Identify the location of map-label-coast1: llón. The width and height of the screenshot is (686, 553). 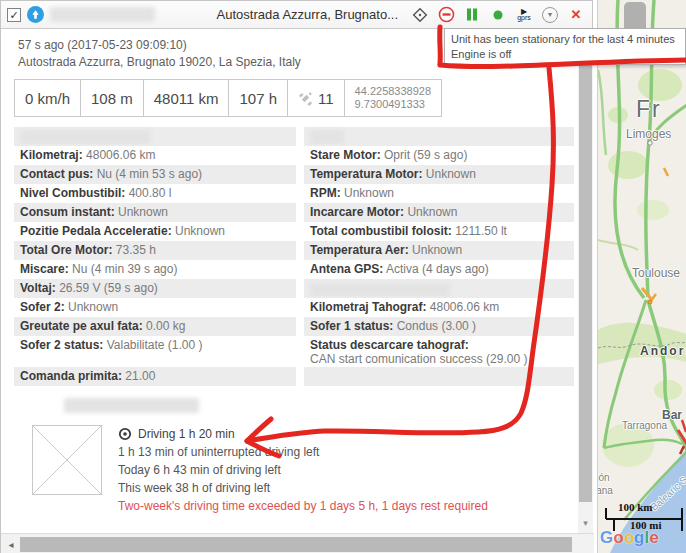
(604, 478).